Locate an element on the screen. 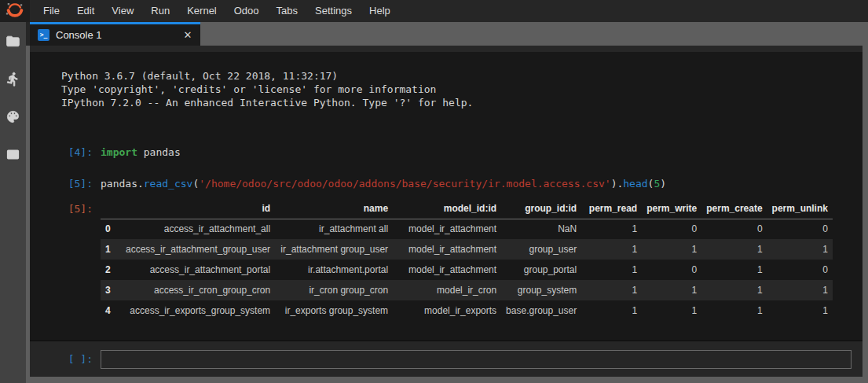 This screenshot has width=868, height=383. output-prompt: [5]: is located at coordinates (65, 208).